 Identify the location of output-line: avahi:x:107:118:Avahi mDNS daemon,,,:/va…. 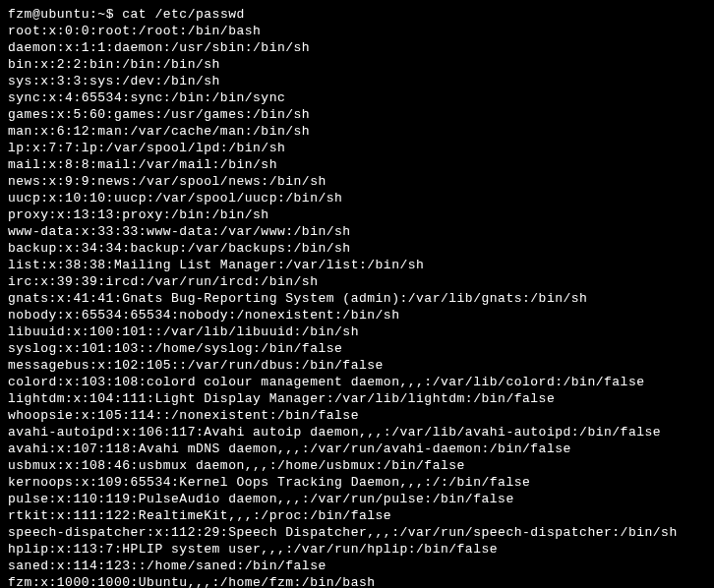
(357, 448).